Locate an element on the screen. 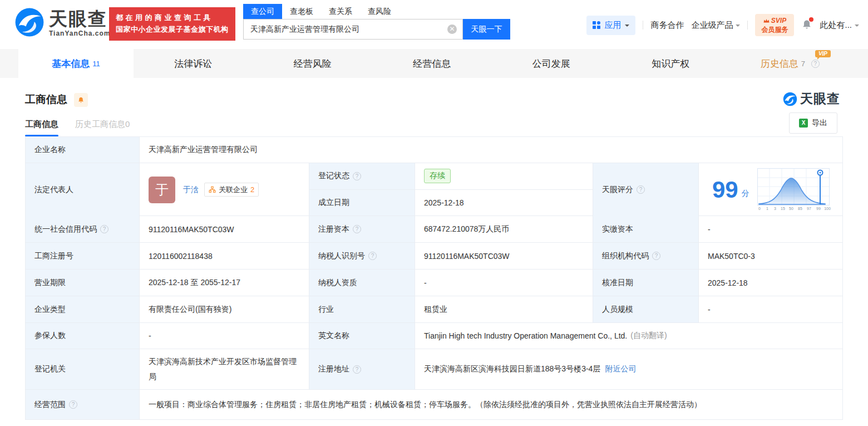 The height and width of the screenshot is (426, 868). legal-rep-cell: 于 于浛 关联企业 2 is located at coordinates (225, 189).